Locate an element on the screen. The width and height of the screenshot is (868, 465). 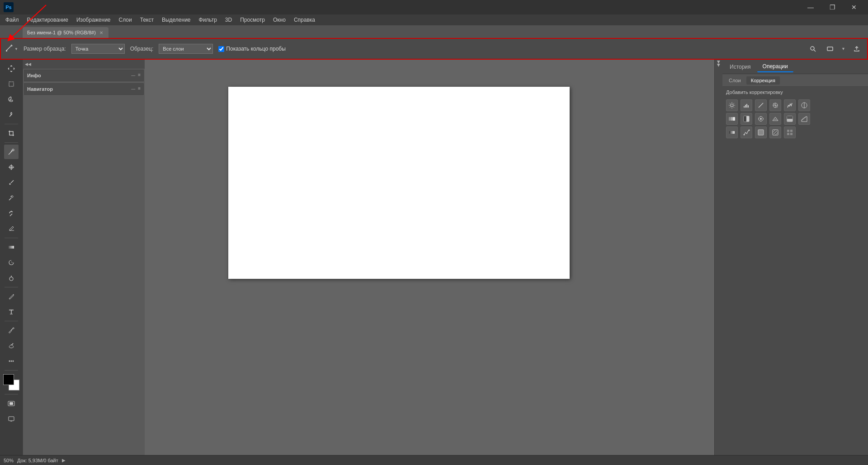
corr-selectivecolor is located at coordinates (746, 132).